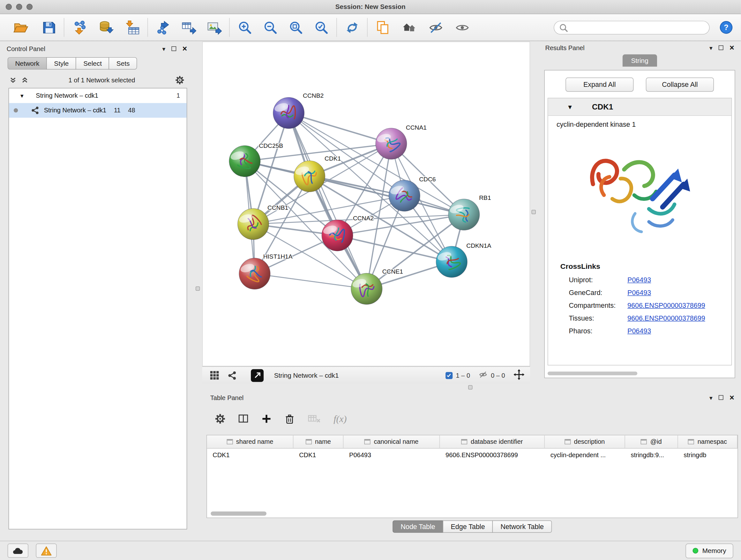  What do you see at coordinates (29, 7) in the screenshot?
I see `window-zoom-button` at bounding box center [29, 7].